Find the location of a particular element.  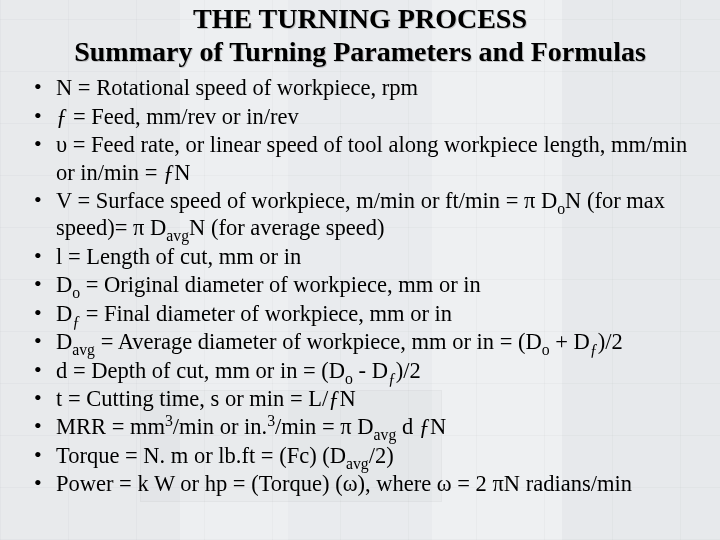

list-item: t = Cutting time, s or min = L/ƒN is located at coordinates (366, 398).